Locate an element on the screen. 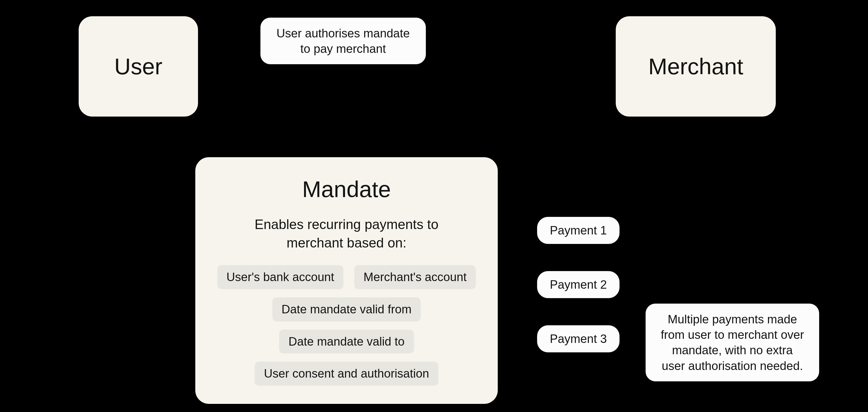 This screenshot has width=868, height=412. payment-2-label: Payment 2 is located at coordinates (578, 285).